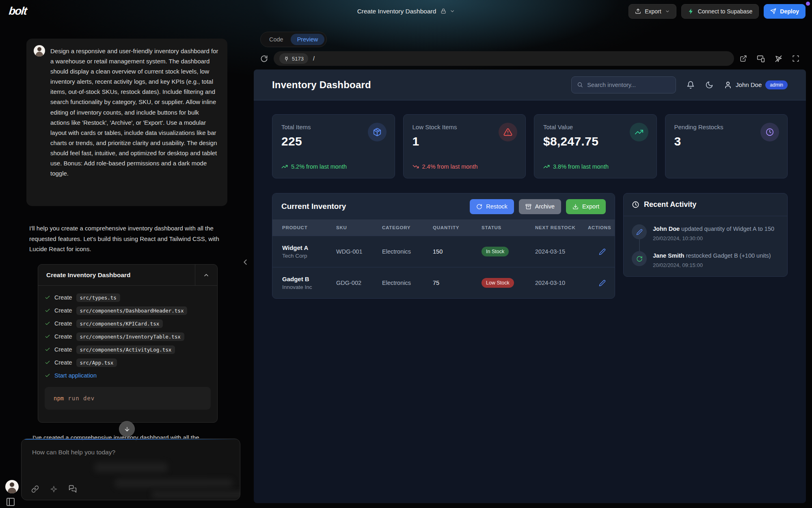 The height and width of the screenshot is (508, 812). I want to click on supabase-icon, so click(691, 11).